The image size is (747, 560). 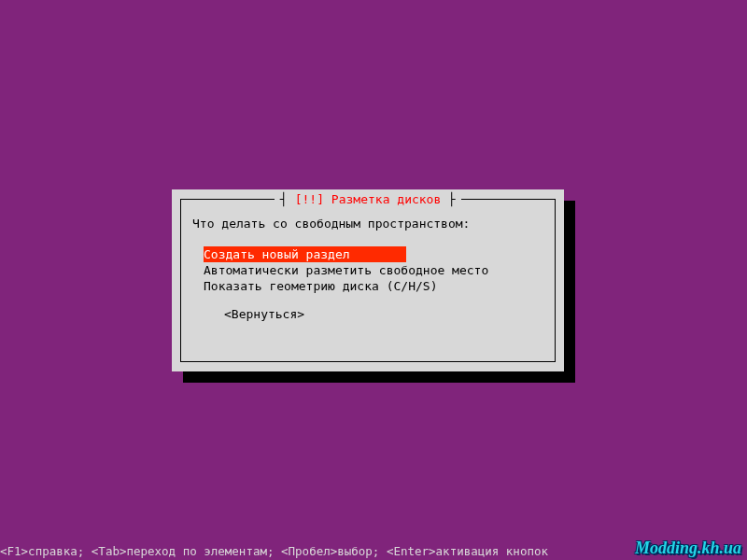 What do you see at coordinates (368, 200) in the screenshot?
I see `dialog-title: ┤ [!!] Разметка дисков ├` at bounding box center [368, 200].